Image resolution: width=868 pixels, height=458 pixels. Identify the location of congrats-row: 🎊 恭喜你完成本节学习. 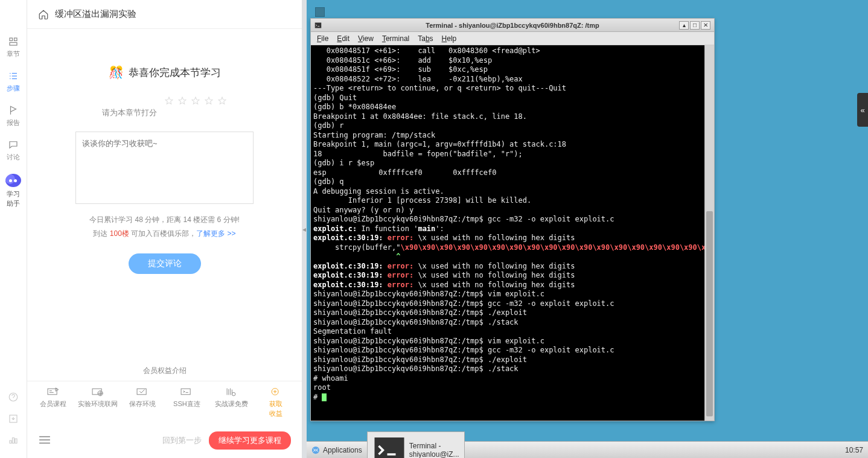
(165, 72).